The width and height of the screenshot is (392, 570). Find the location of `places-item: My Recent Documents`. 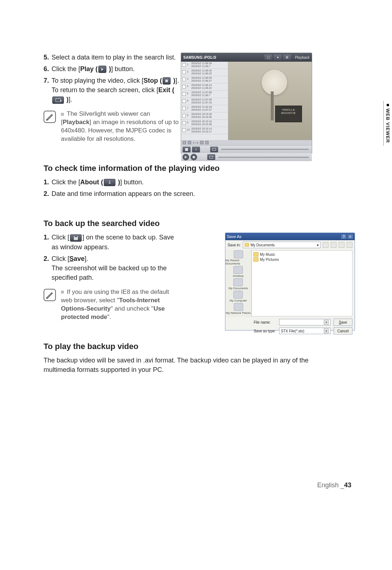

places-item: My Recent Documents is located at coordinates (238, 258).